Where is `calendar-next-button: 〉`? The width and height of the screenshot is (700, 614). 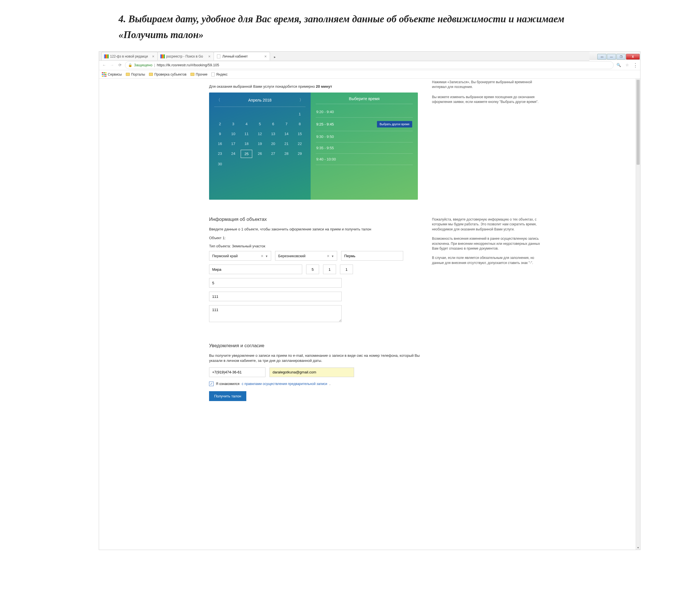 calendar-next-button: 〉 is located at coordinates (301, 100).